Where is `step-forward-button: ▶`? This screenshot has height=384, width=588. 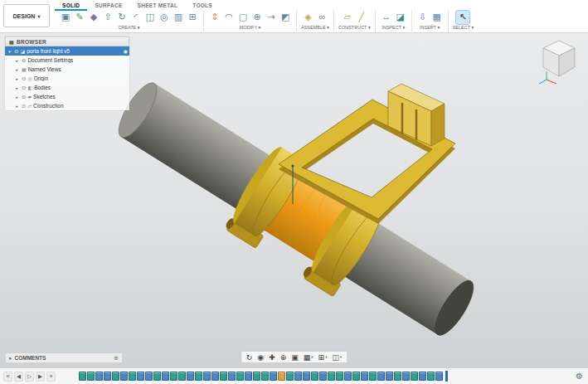
step-forward-button: ▶ is located at coordinates (40, 377).